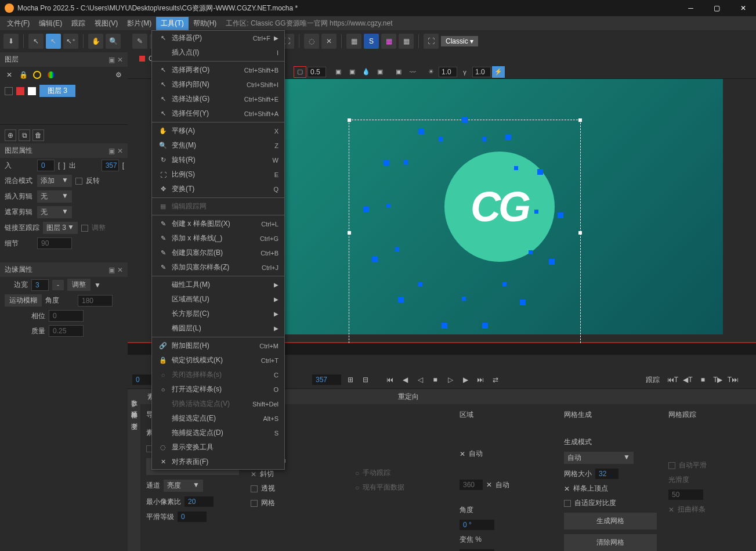  Describe the element at coordinates (218, 462) in the screenshot. I see `context-menu-item: ✕对齐表面(F)` at that location.